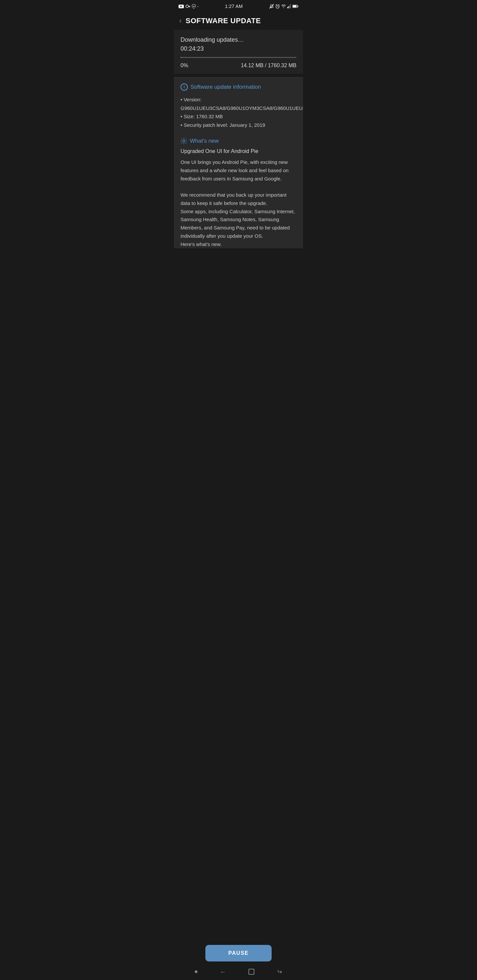  I want to click on status-bar: • 1:27 AM, so click(238, 6).